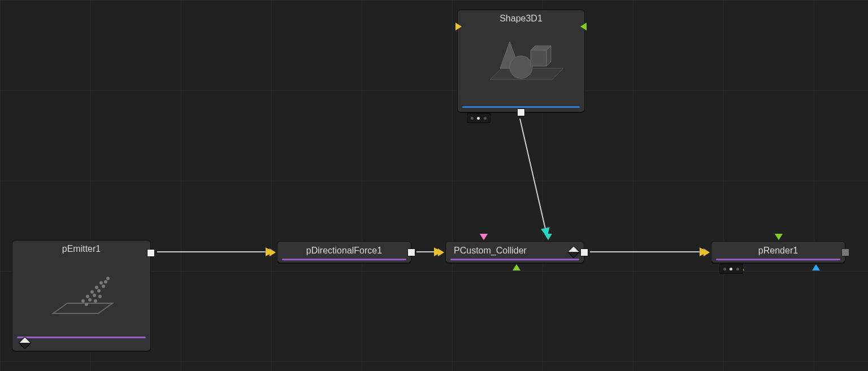  Describe the element at coordinates (517, 268) in the screenshot. I see `port-green-icon` at that location.